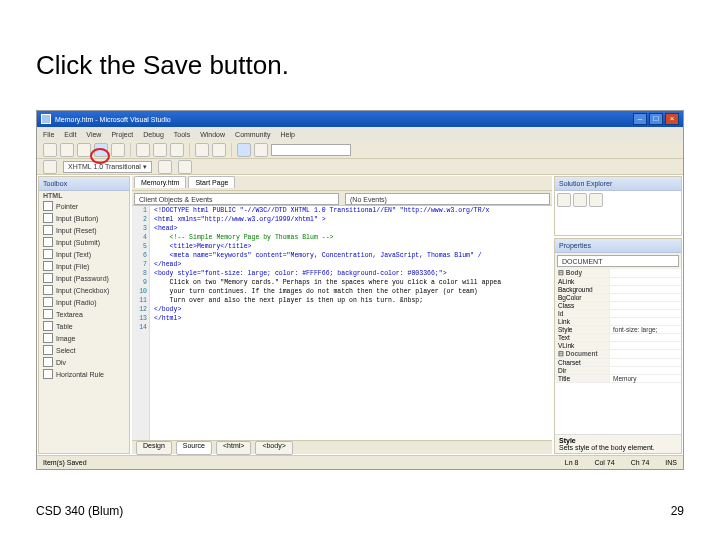 The width and height of the screenshot is (720, 540). Describe the element at coordinates (84, 196) in the screenshot. I see `toolbox-section: HTML` at that location.